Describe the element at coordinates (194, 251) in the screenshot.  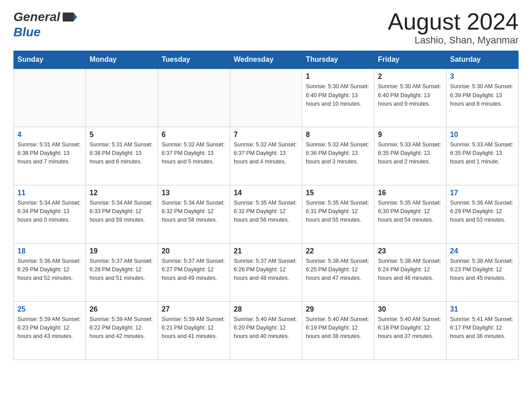
I see `day-number: 20` at that location.